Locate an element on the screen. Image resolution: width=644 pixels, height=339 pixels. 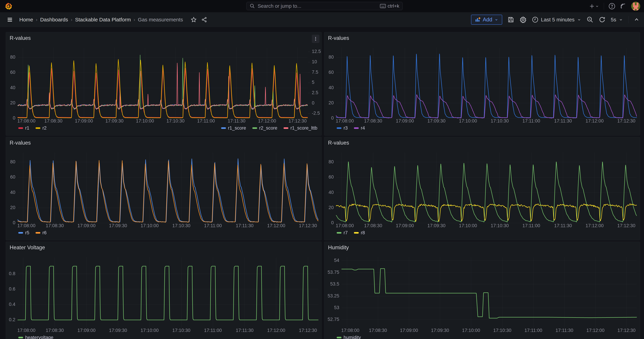
dashboard-settings-button is located at coordinates (523, 20).